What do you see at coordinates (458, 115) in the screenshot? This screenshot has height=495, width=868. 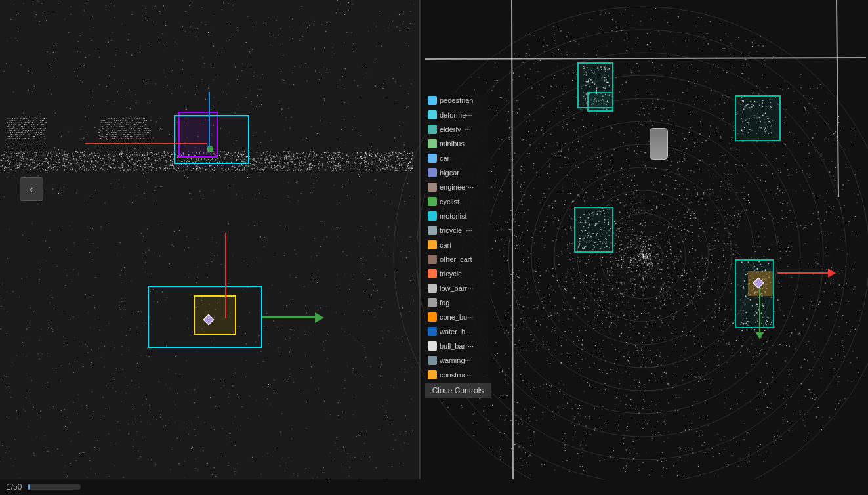 I see `legend-item-deforme: deforme···` at bounding box center [458, 115].